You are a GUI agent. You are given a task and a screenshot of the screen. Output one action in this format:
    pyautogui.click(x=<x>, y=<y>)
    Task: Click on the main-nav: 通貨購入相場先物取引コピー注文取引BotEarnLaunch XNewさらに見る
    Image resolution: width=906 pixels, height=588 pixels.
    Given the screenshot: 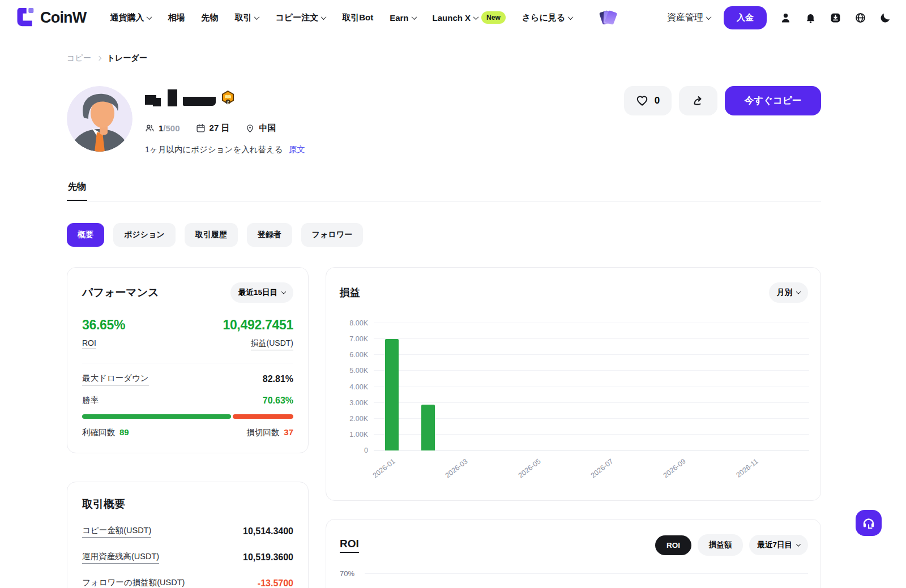 What is the action you would take?
    pyautogui.click(x=341, y=18)
    